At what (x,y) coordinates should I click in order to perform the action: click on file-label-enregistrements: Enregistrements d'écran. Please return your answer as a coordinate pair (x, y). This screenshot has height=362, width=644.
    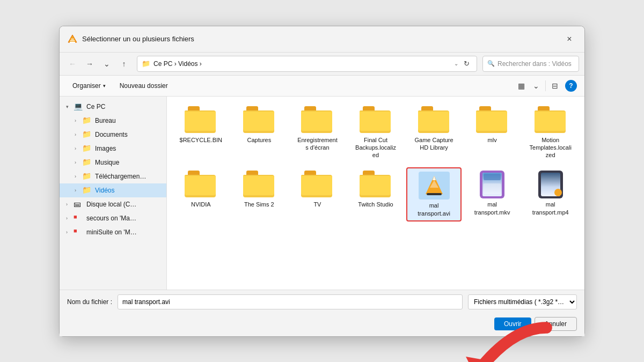
    Looking at the image, I should click on (317, 144).